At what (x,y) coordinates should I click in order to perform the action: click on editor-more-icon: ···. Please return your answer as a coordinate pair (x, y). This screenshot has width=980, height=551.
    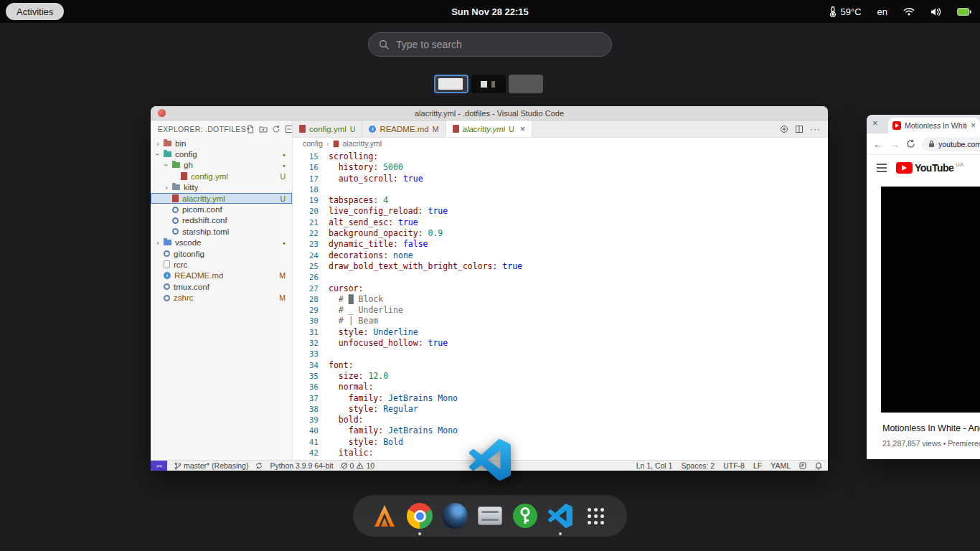
    Looking at the image, I should click on (815, 129).